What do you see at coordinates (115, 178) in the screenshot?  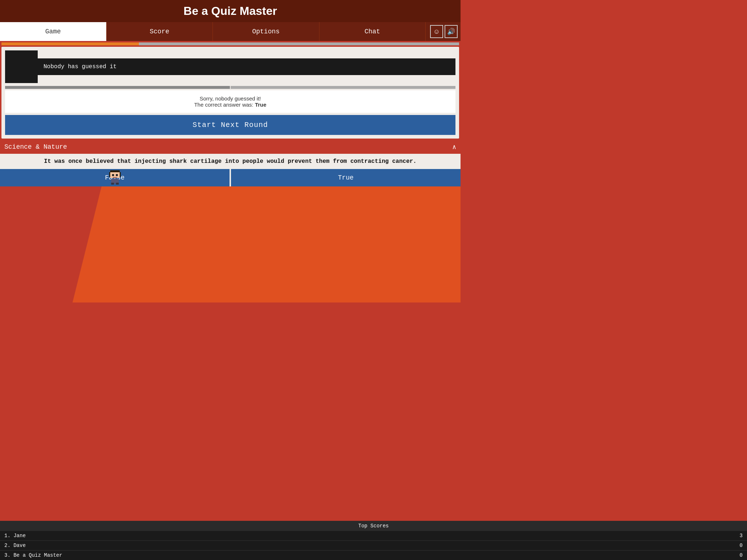 I see `player-avatar-false` at bounding box center [115, 178].